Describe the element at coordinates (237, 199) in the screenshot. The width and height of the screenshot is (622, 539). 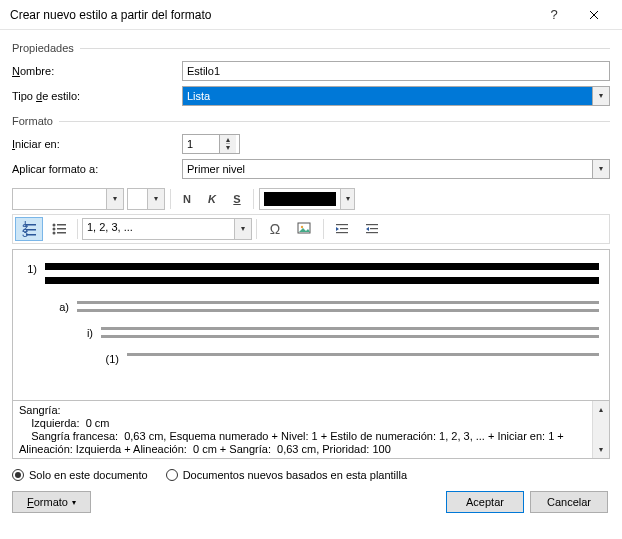
I see `underline-button: S` at that location.